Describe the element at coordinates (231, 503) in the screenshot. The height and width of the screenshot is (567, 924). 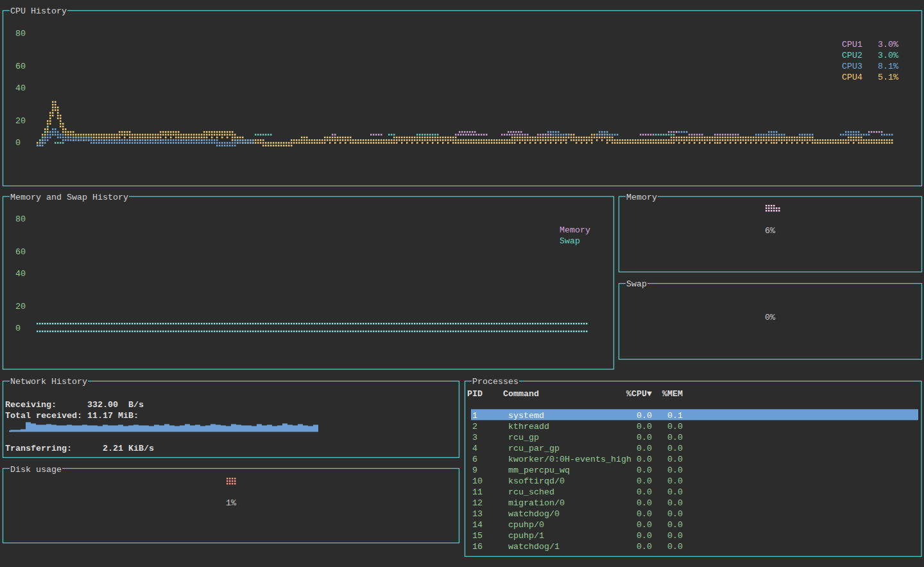
I see `svg-text: 1%` at that location.